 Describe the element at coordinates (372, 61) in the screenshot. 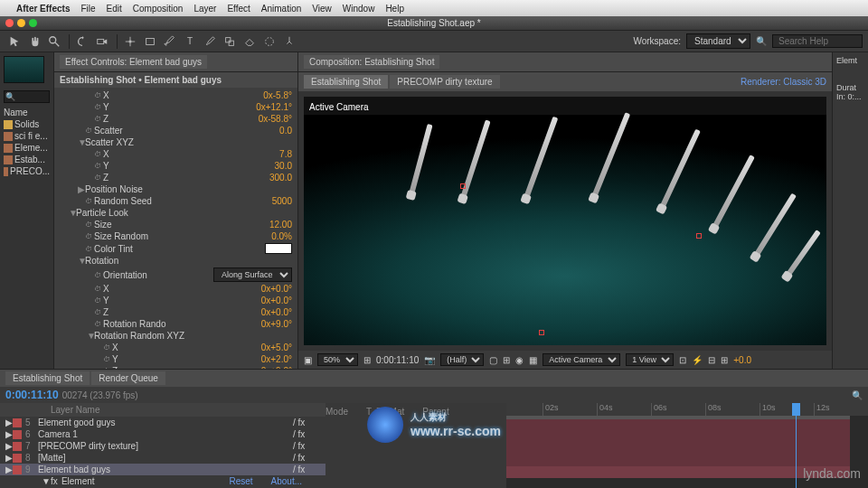

I see `composition-panel-tab: Composition: Establishing Shot` at that location.